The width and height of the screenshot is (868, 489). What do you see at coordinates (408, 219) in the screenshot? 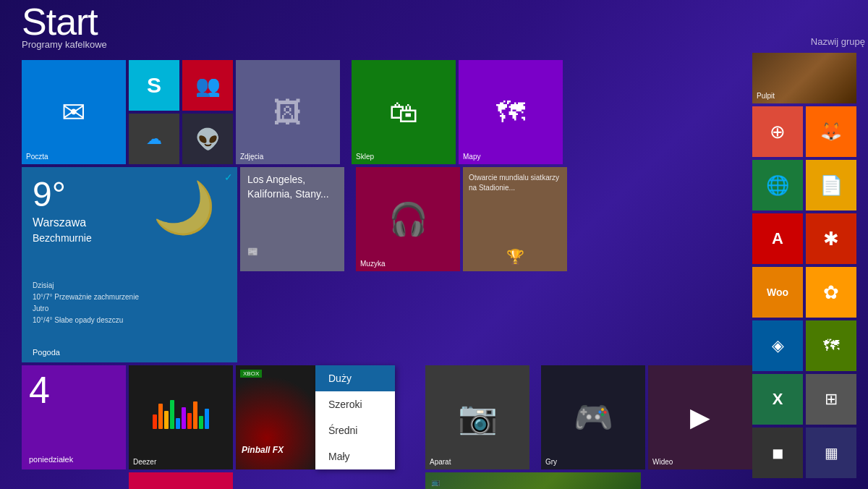
I see `tile-muzyka: 🎧 Muzyka` at bounding box center [408, 219].